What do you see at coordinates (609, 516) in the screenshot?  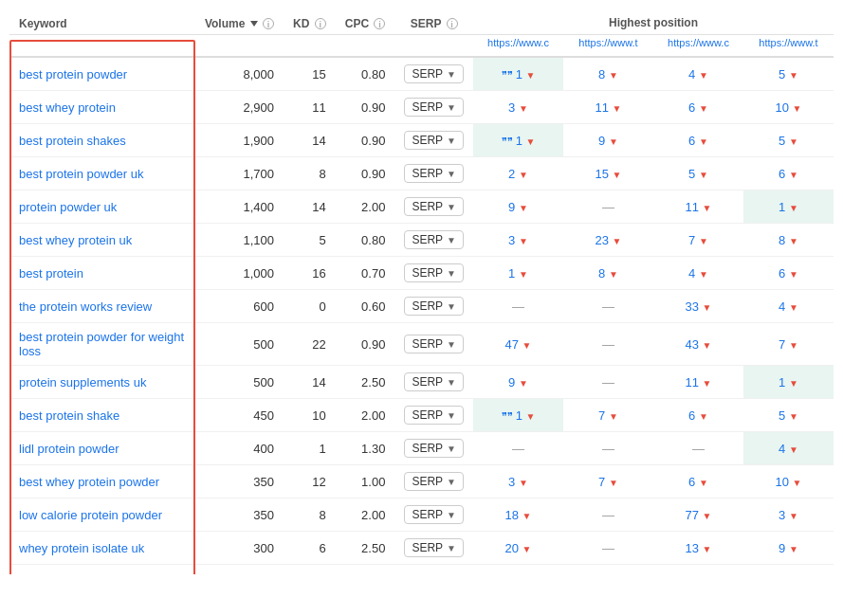 I see `position-cell-2: —` at bounding box center [609, 516].